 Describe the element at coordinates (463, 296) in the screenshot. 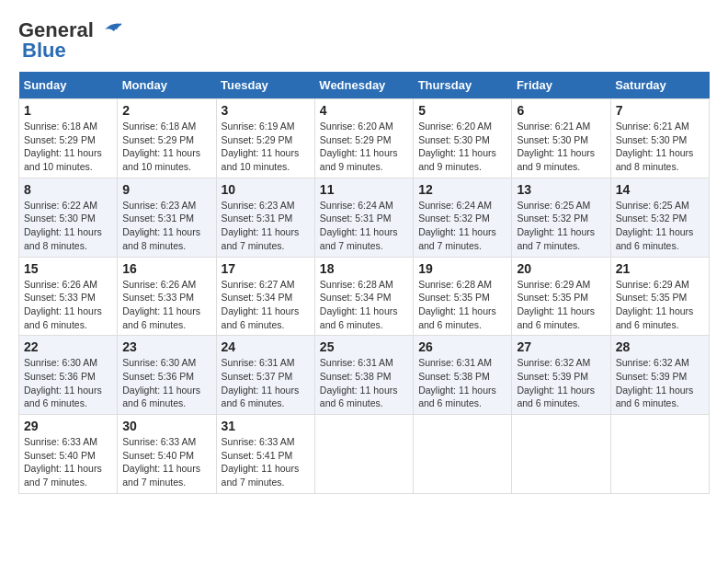

I see `calendar-cell: 19Sunrise: 6:28 AMSunset: 5:35 PMDayligh…` at that location.